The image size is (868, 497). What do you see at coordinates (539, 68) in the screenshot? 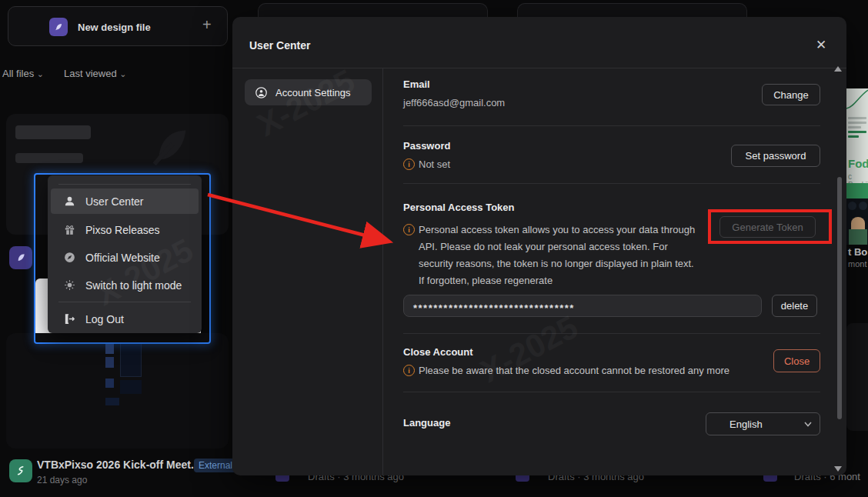
I see `header-divider` at bounding box center [539, 68].